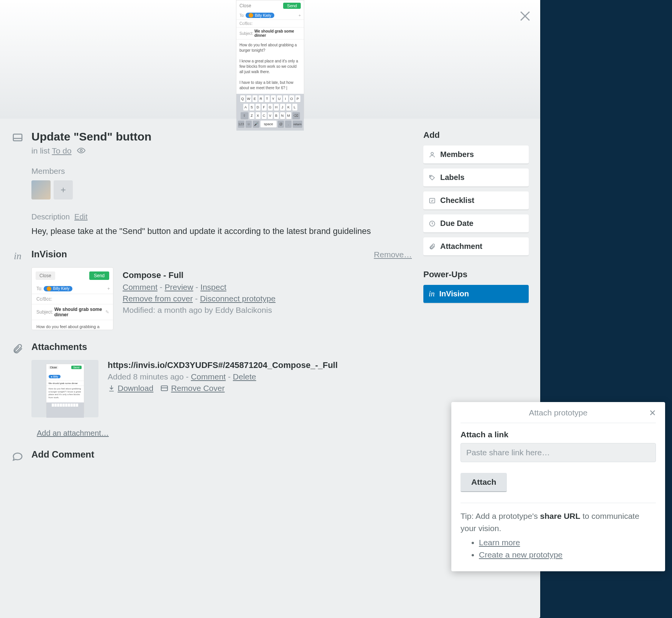 The image size is (672, 618). Describe the element at coordinates (476, 294) in the screenshot. I see `powerup-invision-button: in InVision` at that location.